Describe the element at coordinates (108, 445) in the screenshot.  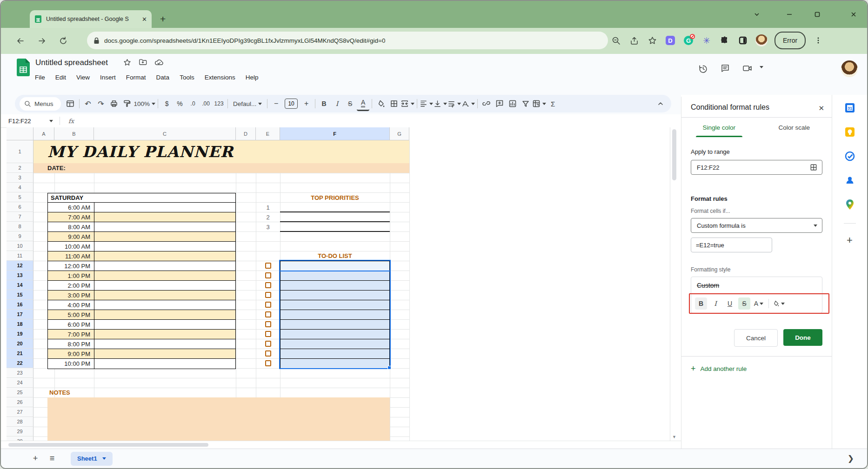
I see `horizontal-scrollbar-thumb` at that location.